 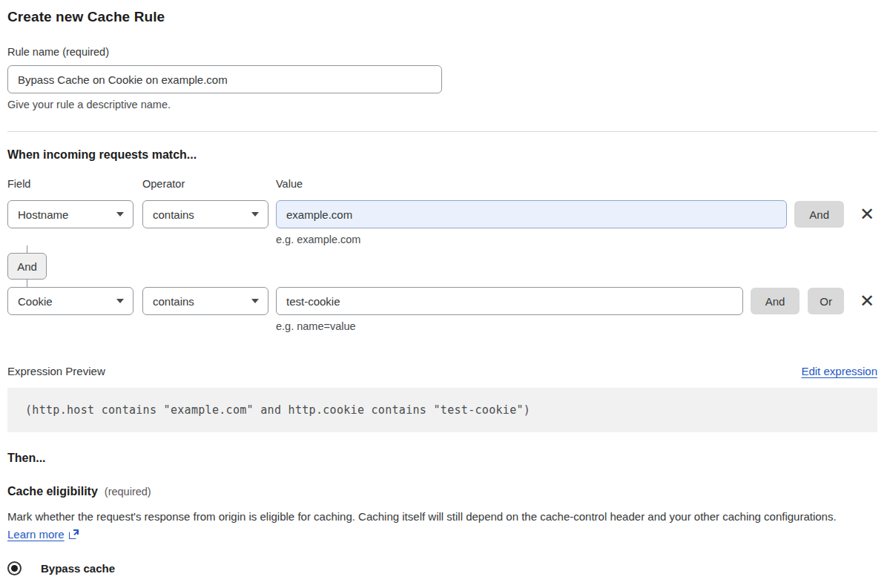 What do you see at coordinates (70, 301) in the screenshot?
I see `field-select-2: Cookie` at bounding box center [70, 301].